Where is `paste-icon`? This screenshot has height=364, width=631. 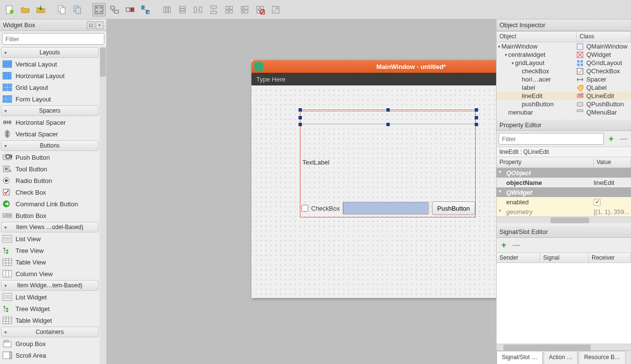 paste-icon is located at coordinates (78, 10).